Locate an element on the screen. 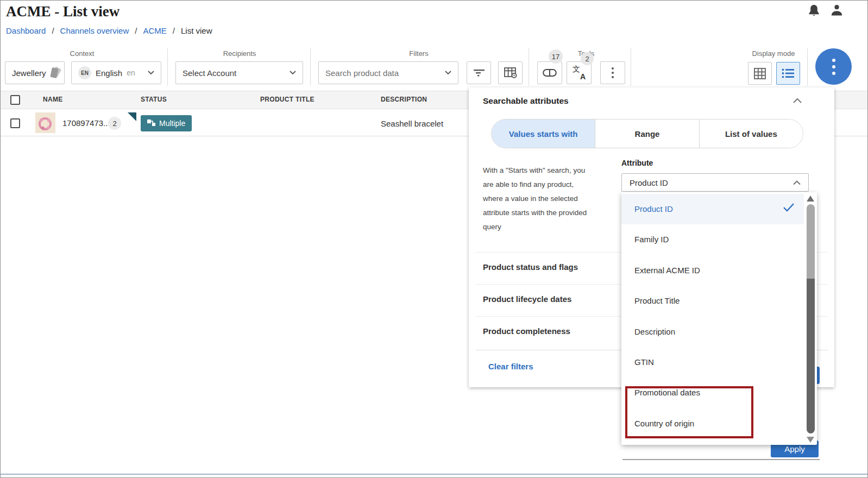 Image resolution: width=868 pixels, height=478 pixels. language-select: EN English en is located at coordinates (116, 73).